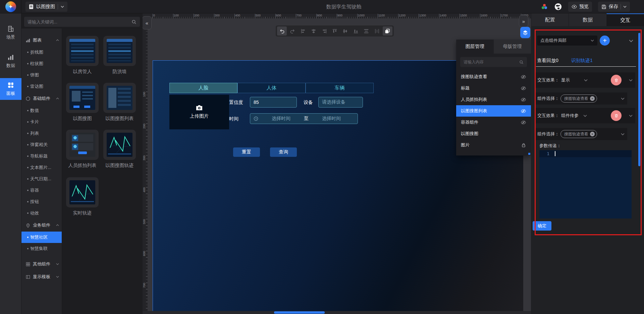 The image size is (644, 314). What do you see at coordinates (356, 31) in the screenshot?
I see `align-bottom-button` at bounding box center [356, 31].